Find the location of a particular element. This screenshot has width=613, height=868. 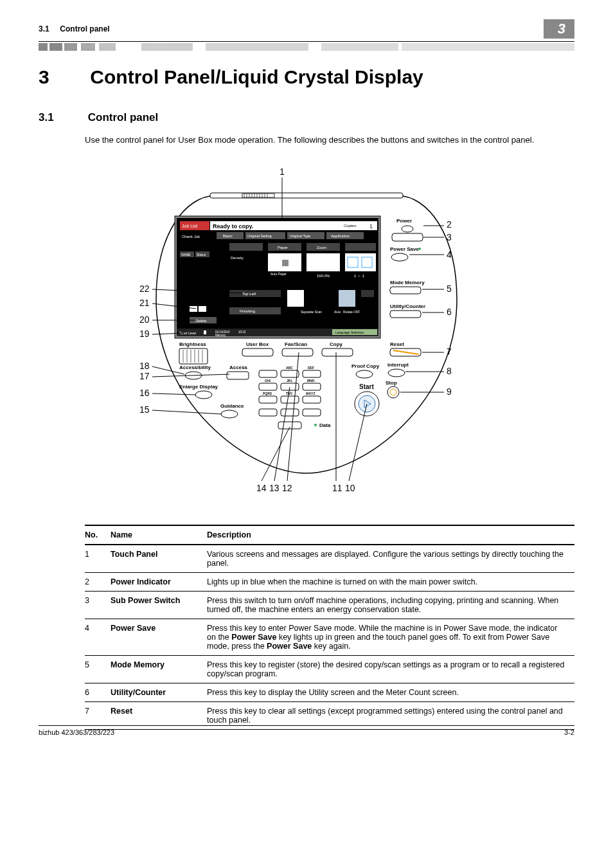

svg-text: Delete is located at coordinates (201, 321).